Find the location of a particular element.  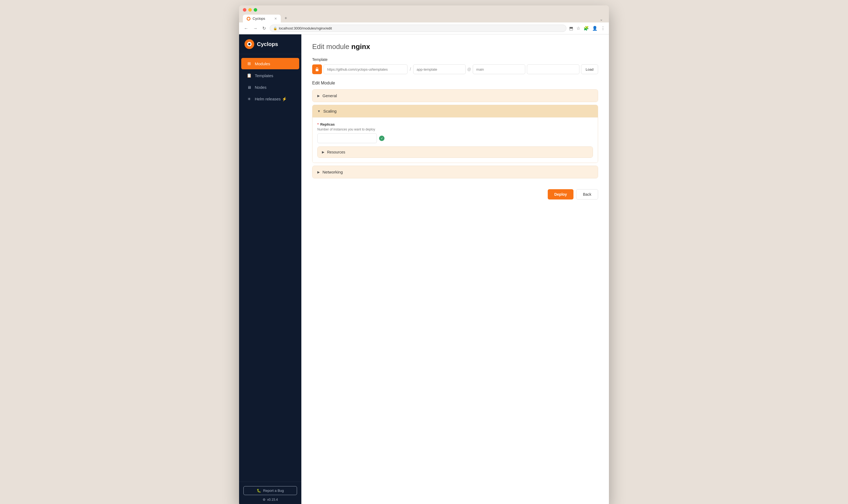

sidebar-item-modules: ⊞ Modules is located at coordinates (270, 64).